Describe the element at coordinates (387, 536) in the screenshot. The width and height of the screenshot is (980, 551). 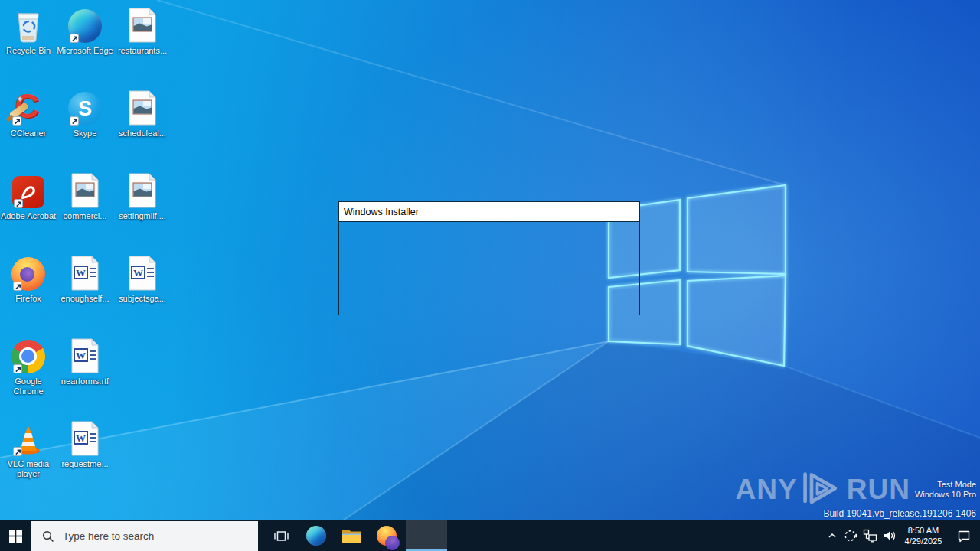
I see `taskbar-firefox-button` at that location.